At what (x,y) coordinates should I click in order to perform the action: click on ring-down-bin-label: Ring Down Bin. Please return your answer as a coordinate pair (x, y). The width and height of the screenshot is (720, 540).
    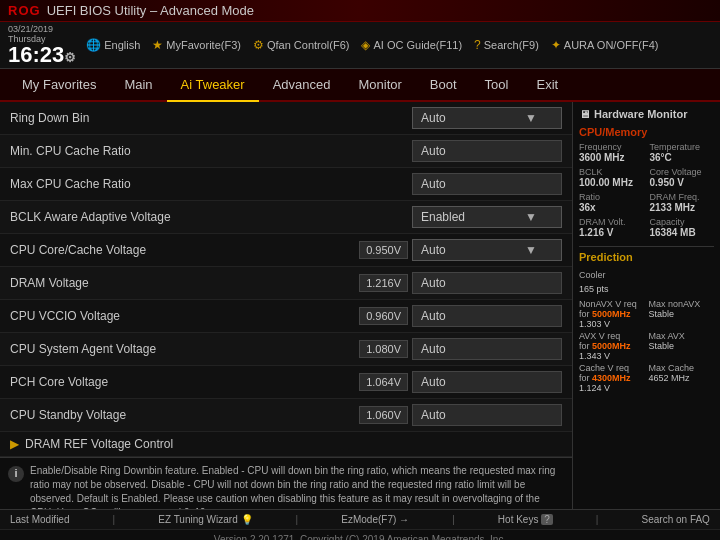
    Looking at the image, I should click on (211, 118).